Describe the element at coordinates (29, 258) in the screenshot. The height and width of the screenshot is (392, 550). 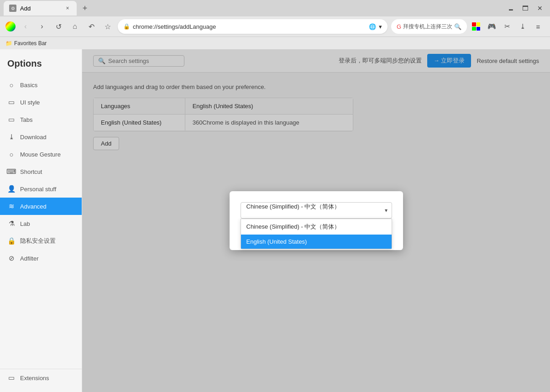
I see `sidebar-item-label: Adfilter` at that location.